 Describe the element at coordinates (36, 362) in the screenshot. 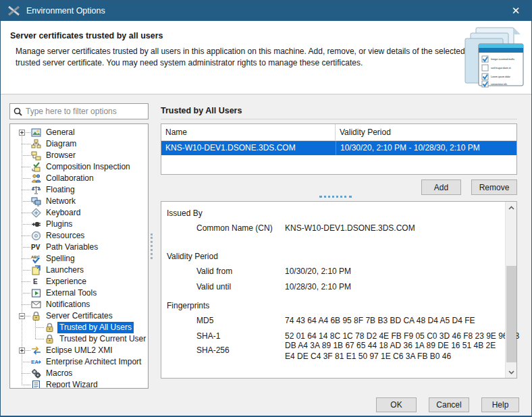

I see `enterprise-architect-import-icon: EA` at that location.